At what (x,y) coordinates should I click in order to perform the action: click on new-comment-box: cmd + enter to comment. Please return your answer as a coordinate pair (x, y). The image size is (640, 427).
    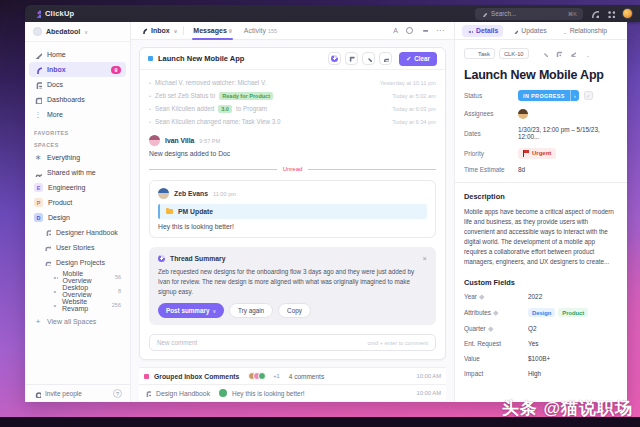
    Looking at the image, I should click on (292, 342).